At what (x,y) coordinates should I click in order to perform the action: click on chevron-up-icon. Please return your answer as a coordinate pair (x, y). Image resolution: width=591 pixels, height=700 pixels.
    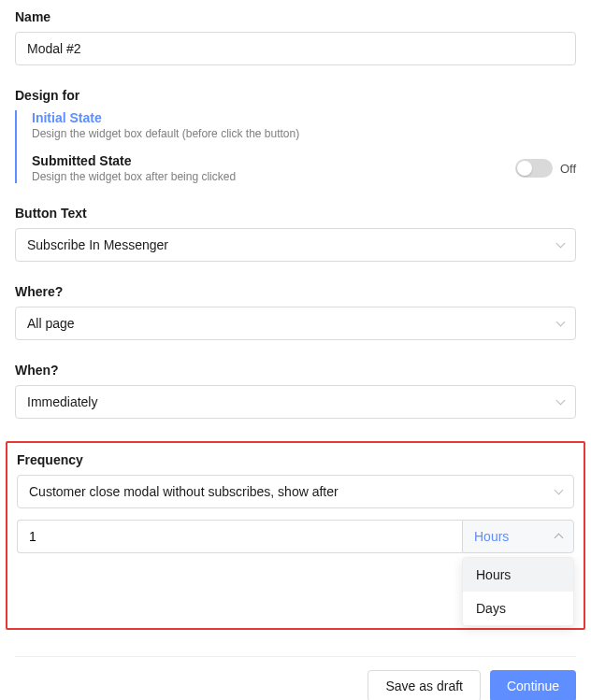
    Looking at the image, I should click on (559, 536).